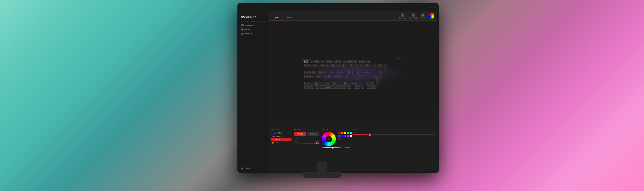 The width and height of the screenshot is (644, 191). What do you see at coordinates (414, 16) in the screenshot?
I see `game-mode-control: 🎮 Game Mode` at bounding box center [414, 16].